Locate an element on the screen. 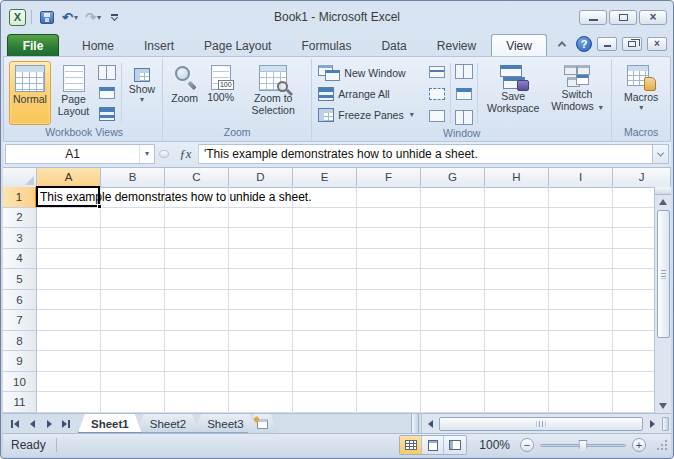 The width and height of the screenshot is (674, 459). cell-A6 is located at coordinates (69, 300).